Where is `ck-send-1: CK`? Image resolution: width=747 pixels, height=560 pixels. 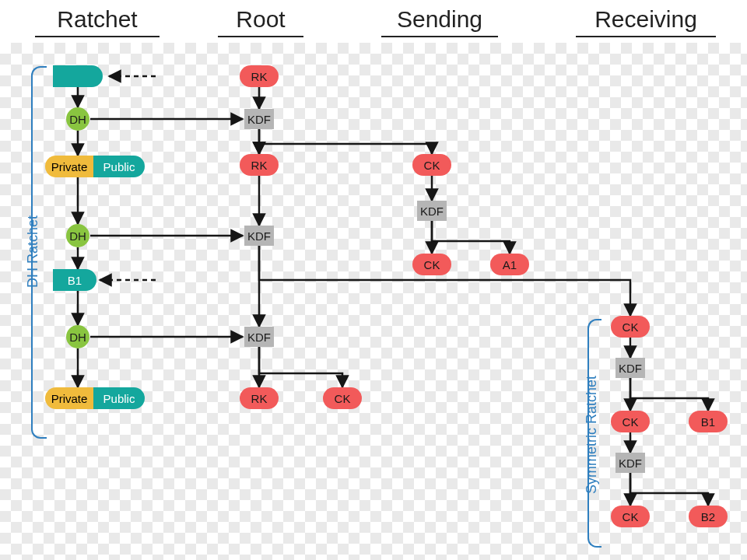
ck-send-1: CK is located at coordinates (432, 264).